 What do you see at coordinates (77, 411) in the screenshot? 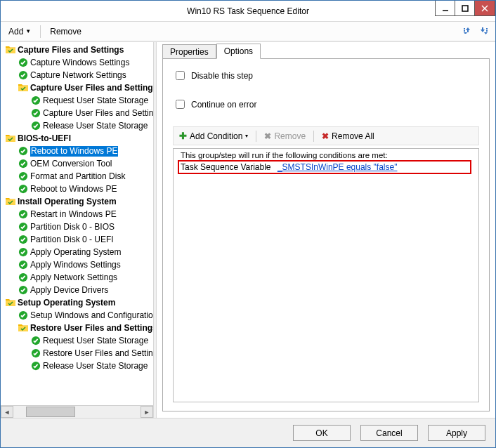
I see `scroll-track` at bounding box center [77, 411].